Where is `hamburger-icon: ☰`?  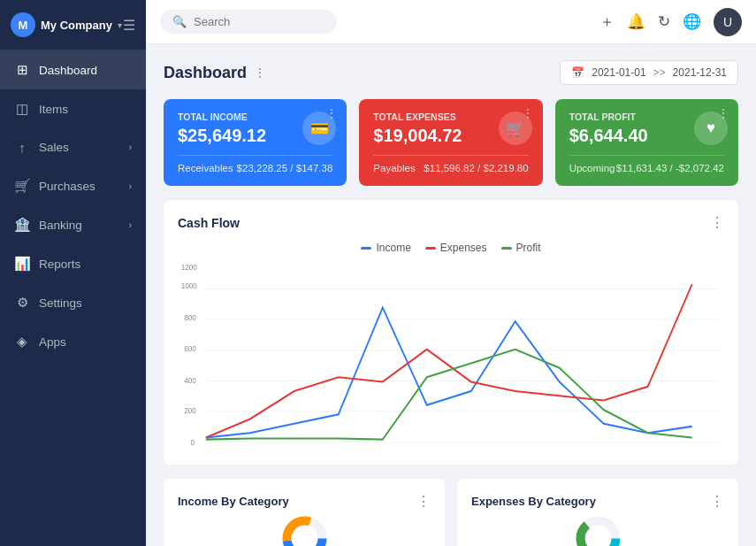 hamburger-icon: ☰ is located at coordinates (129, 25).